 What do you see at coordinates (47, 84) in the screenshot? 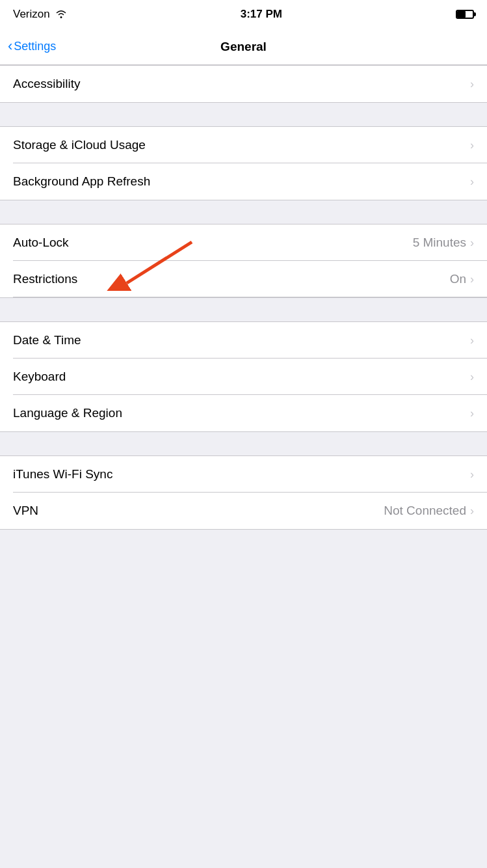
I see `accessibility-label: Accessibility` at bounding box center [47, 84].